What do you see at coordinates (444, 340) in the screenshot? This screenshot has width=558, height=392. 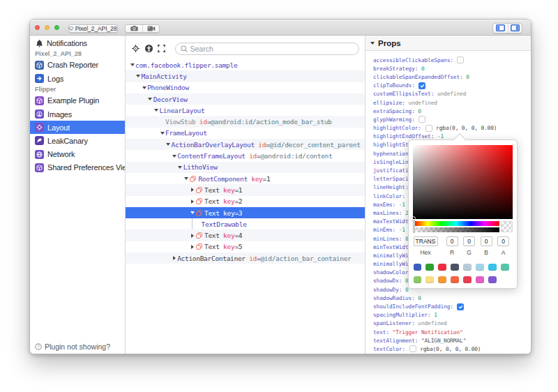 I see `prop-value: "ALIGN_NORMAL"` at bounding box center [444, 340].